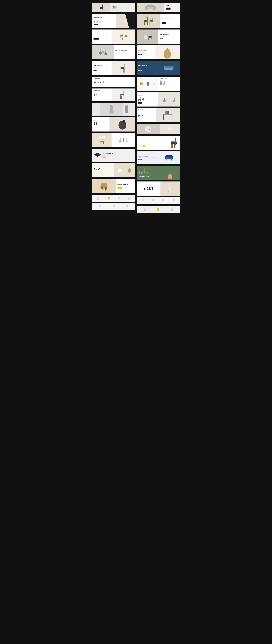 This screenshot has width=272, height=644. What do you see at coordinates (174, 201) in the screenshot?
I see `footer-item-11: Tables` at bounding box center [174, 201].